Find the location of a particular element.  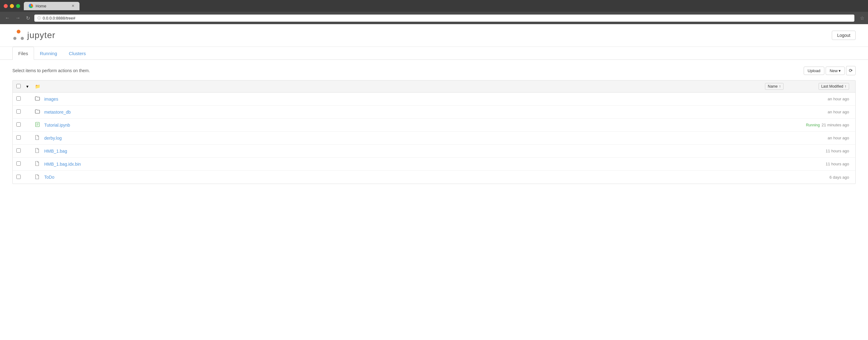

action-buttons: Upload New ▾ ⟳ is located at coordinates (830, 71).